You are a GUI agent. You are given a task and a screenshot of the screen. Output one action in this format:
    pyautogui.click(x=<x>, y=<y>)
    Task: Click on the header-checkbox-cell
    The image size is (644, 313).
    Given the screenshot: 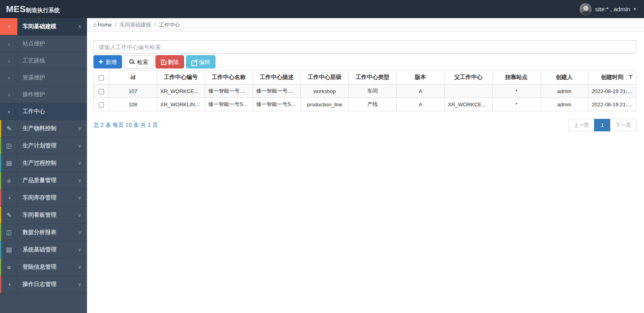 What is the action you would take?
    pyautogui.click(x=101, y=77)
    